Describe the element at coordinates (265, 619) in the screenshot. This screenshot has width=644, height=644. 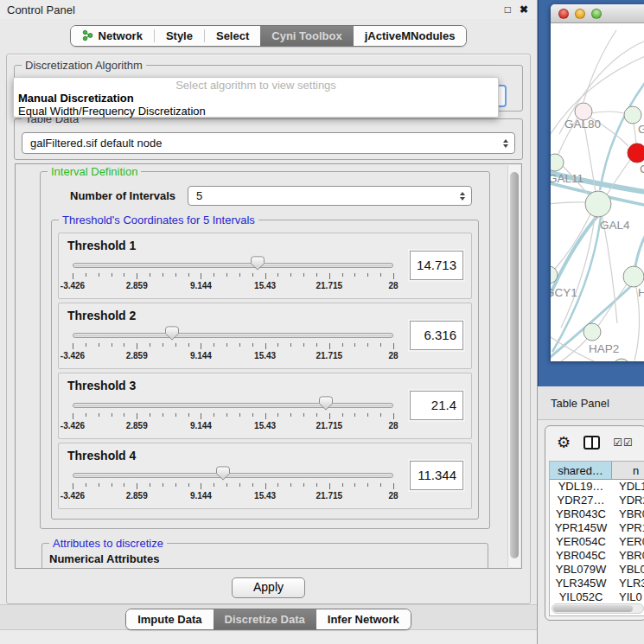
I see `tab-discretize-data: Discretize Data` at that location.